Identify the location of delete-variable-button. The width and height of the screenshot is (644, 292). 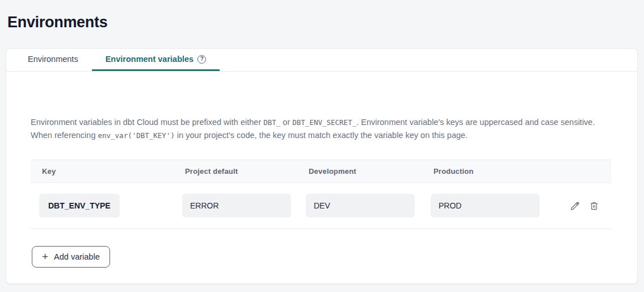
(594, 206).